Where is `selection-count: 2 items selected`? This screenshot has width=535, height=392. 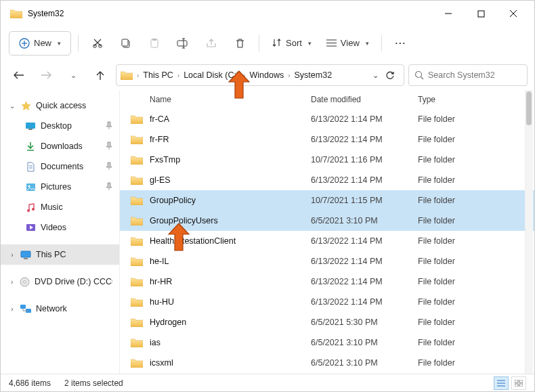
selection-count: 2 items selected is located at coordinates (93, 383).